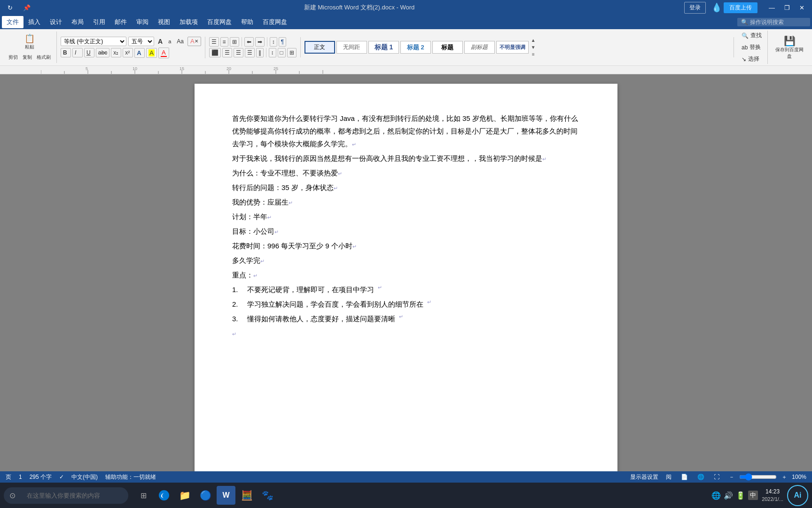  Describe the element at coordinates (758, 477) in the screenshot. I see `zoom-slider` at that location.